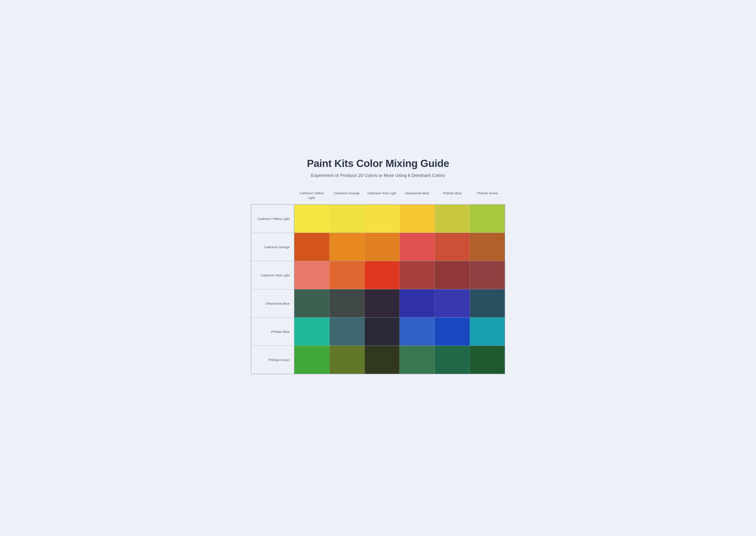  Describe the element at coordinates (488, 197) in the screenshot. I see `col-header-5: Phthalo Green` at that location.